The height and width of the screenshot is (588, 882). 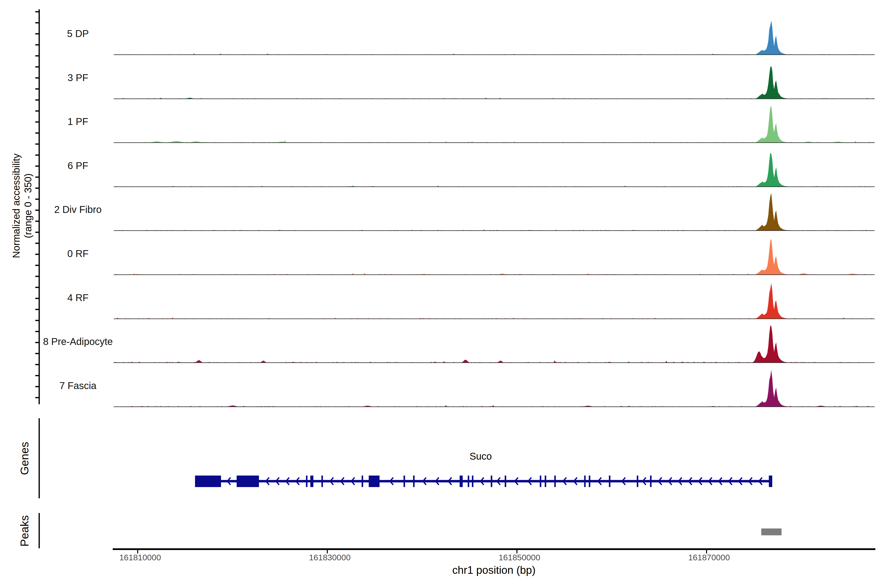 I want to click on track-label-7fascia: 7 Fascia, so click(x=78, y=386).